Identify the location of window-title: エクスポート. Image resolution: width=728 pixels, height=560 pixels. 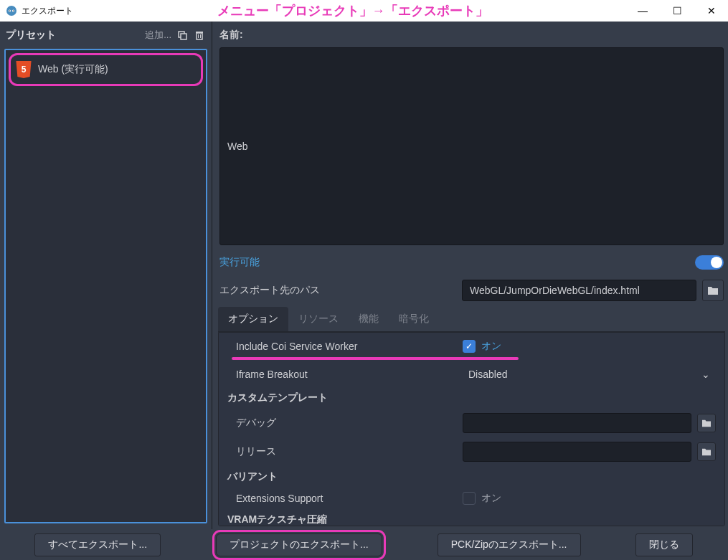
(47, 11).